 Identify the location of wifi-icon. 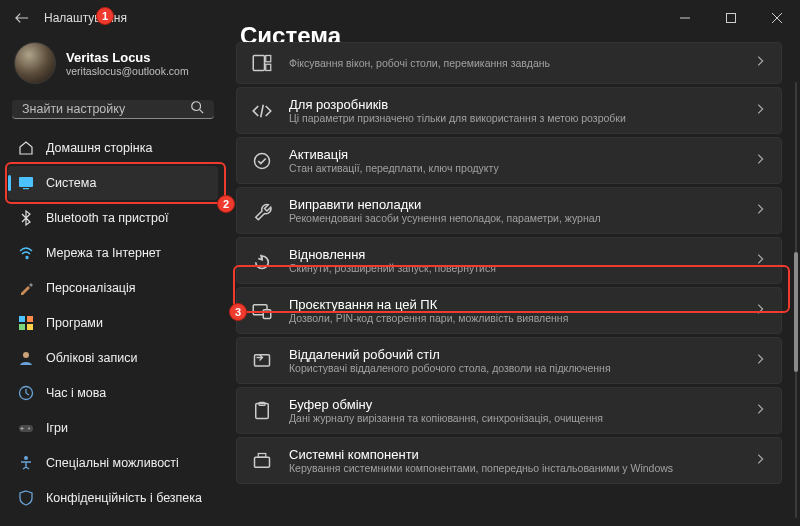
(26, 253).